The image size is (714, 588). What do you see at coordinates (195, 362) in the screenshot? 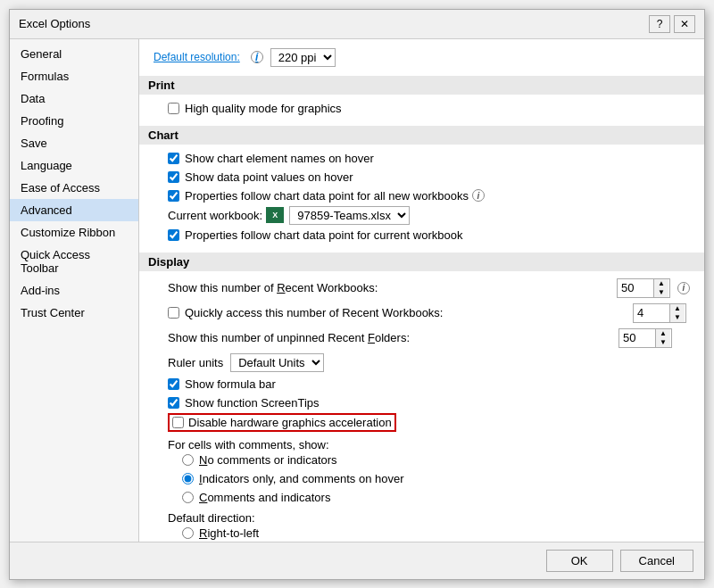
I see `ruler-label: Ruler units` at bounding box center [195, 362].